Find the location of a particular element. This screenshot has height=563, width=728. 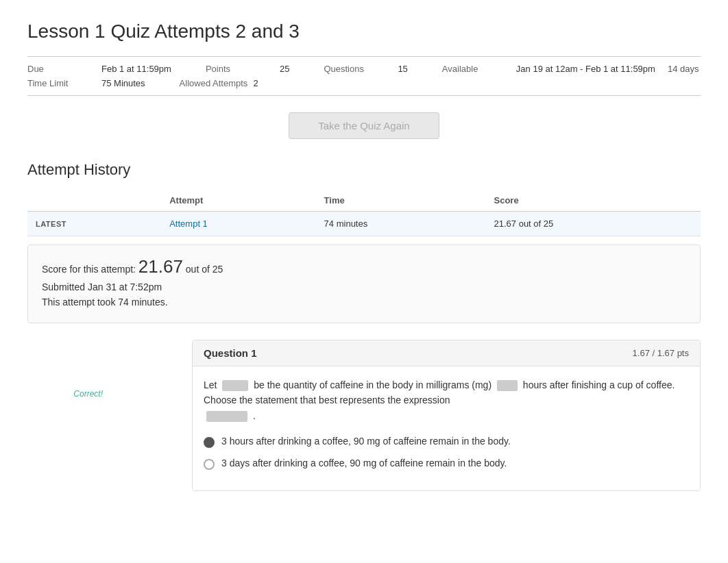

col-header-badge is located at coordinates (95, 201).